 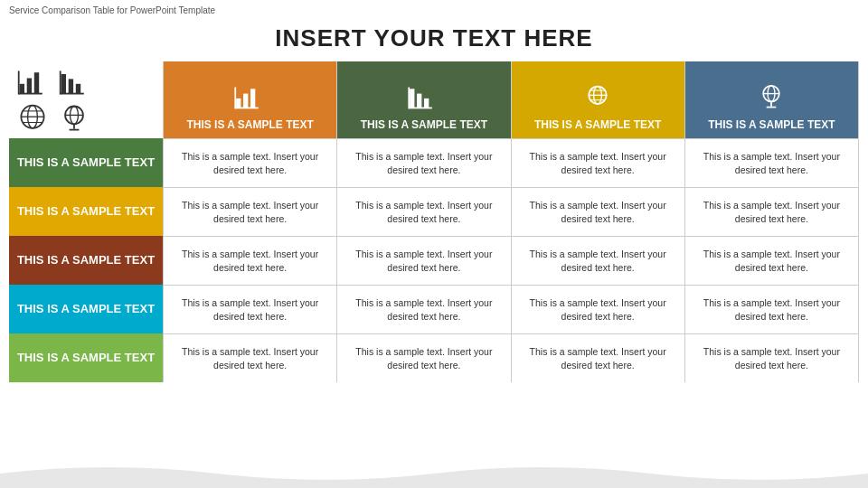 What do you see at coordinates (434, 40) in the screenshot?
I see `main-title: INSERT YOUR TEXT HERE` at bounding box center [434, 40].